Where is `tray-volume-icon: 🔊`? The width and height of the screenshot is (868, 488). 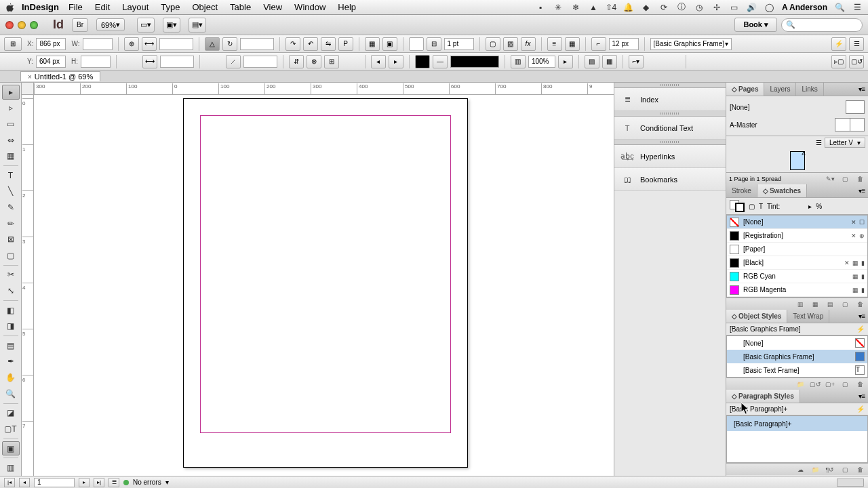
tray-volume-icon: 🔊 is located at coordinates (752, 7).